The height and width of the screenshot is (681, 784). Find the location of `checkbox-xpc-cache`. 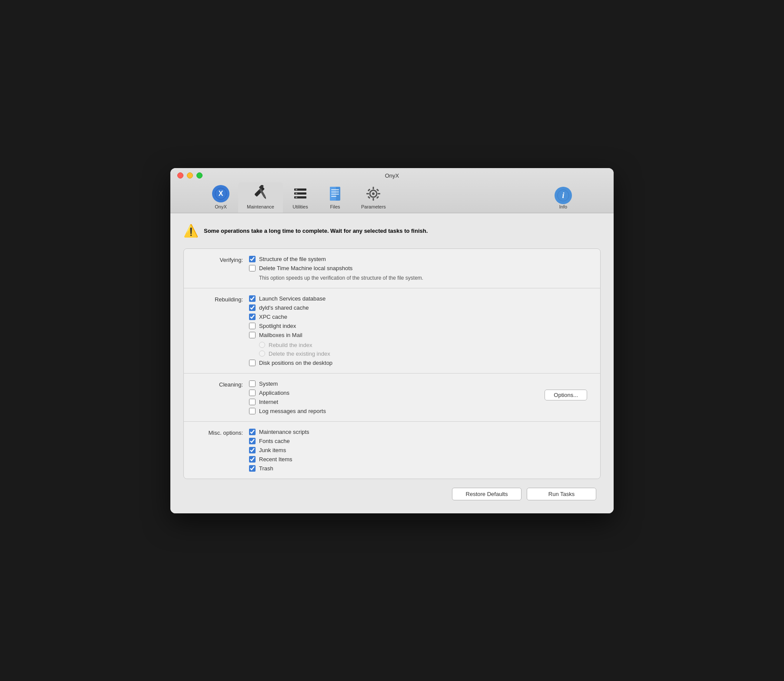

checkbox-xpc-cache is located at coordinates (252, 317).